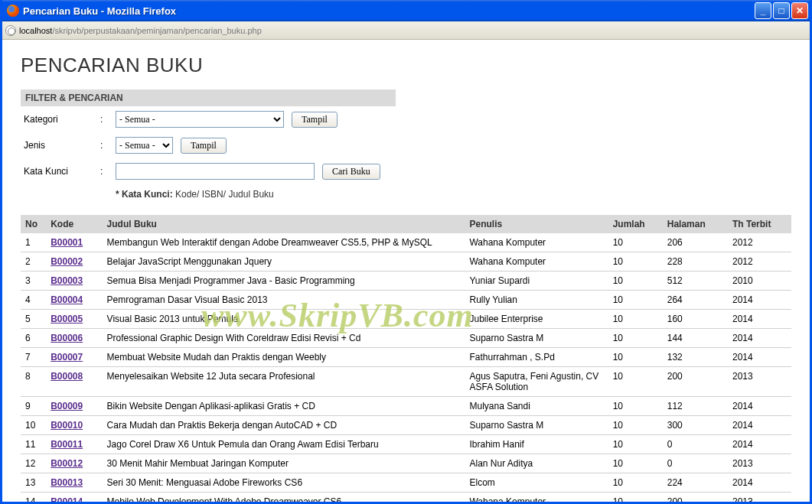  Describe the element at coordinates (73, 425) in the screenshot. I see `cell-kode: B00010` at that location.